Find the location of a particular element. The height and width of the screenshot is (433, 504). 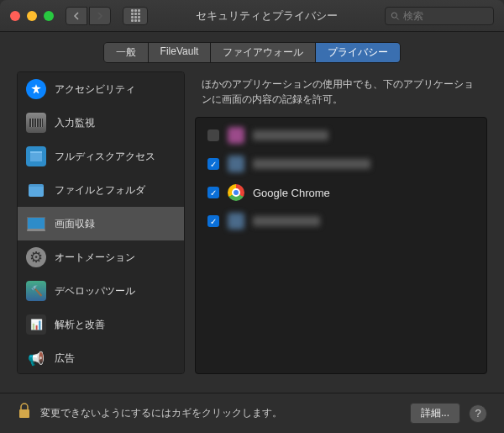

tab-1: FileVault is located at coordinates (180, 52).